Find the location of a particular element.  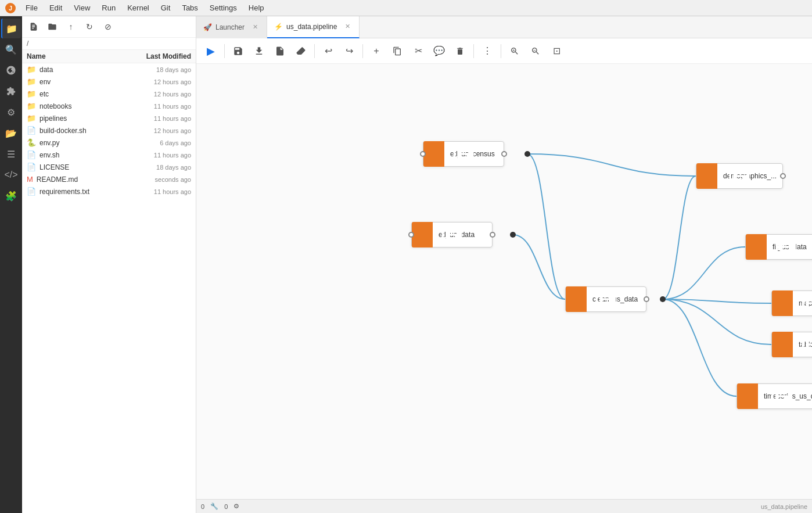

file-item: 📁 env 12 hours ago is located at coordinates (109, 81).